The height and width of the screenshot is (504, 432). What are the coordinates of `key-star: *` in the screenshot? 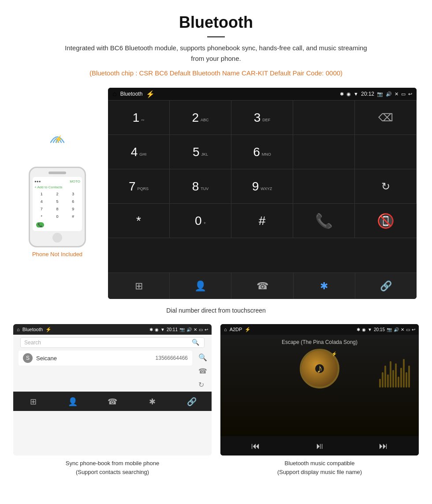 It's located at (139, 221).